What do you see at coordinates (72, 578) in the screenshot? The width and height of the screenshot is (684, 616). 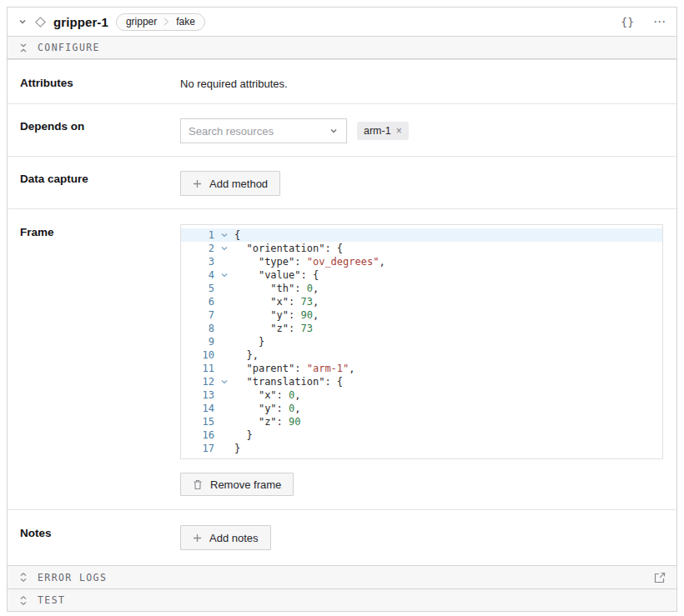 I see `error-logs-section-label: ERROR LOGS` at bounding box center [72, 578].